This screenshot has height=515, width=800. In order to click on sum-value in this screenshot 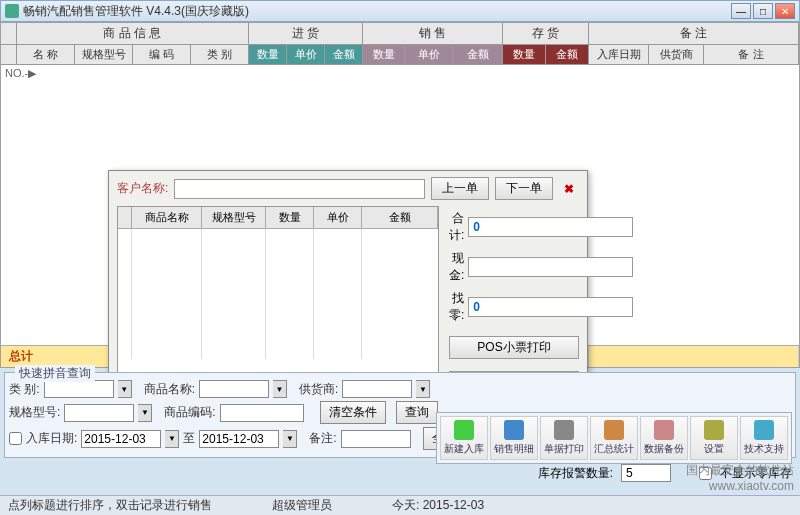, I will do `click(550, 227)`.